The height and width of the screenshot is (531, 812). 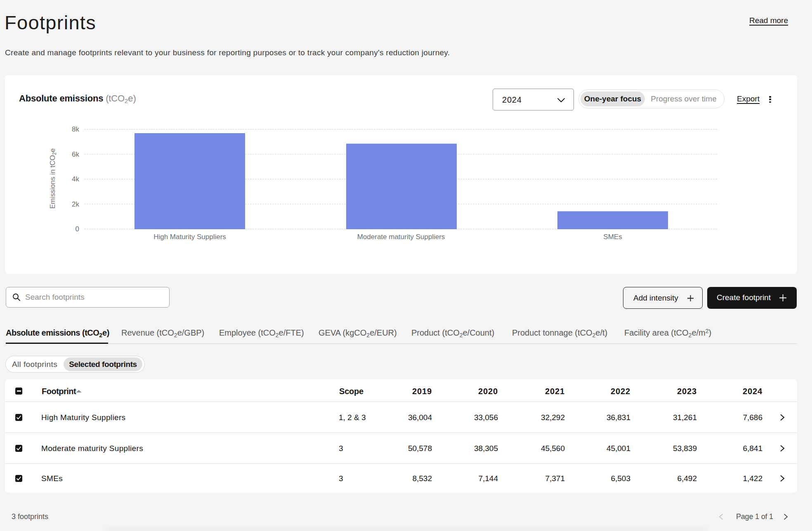 What do you see at coordinates (78, 229) in the screenshot?
I see `svg-text: 0` at bounding box center [78, 229].